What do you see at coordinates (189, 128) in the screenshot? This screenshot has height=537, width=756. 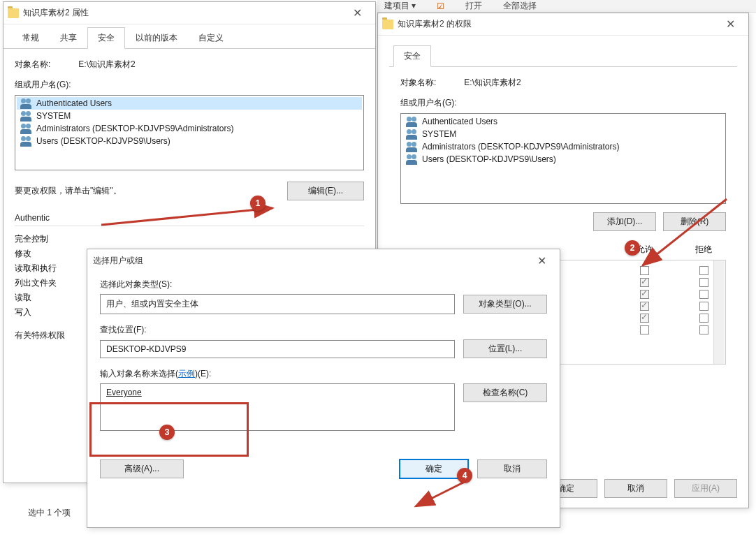 I see `list-item: Administrators (DESKTOP-KDJVPS9\Administ…` at bounding box center [189, 128].